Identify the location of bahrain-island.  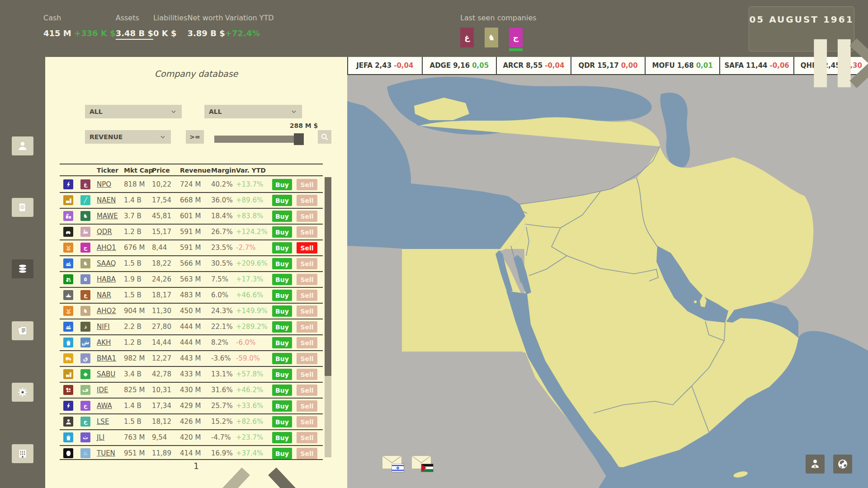
(695, 302).